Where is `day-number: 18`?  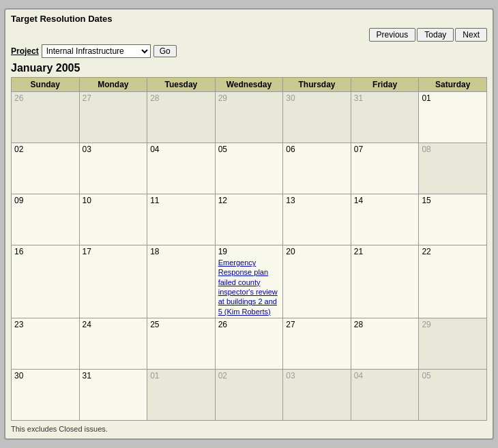 day-number: 18 is located at coordinates (181, 252).